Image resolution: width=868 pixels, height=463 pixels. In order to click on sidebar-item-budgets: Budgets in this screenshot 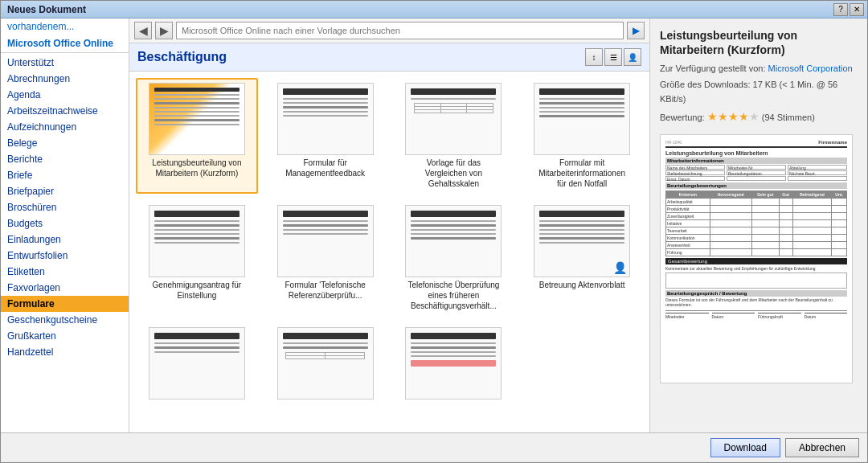, I will do `click(64, 223)`.